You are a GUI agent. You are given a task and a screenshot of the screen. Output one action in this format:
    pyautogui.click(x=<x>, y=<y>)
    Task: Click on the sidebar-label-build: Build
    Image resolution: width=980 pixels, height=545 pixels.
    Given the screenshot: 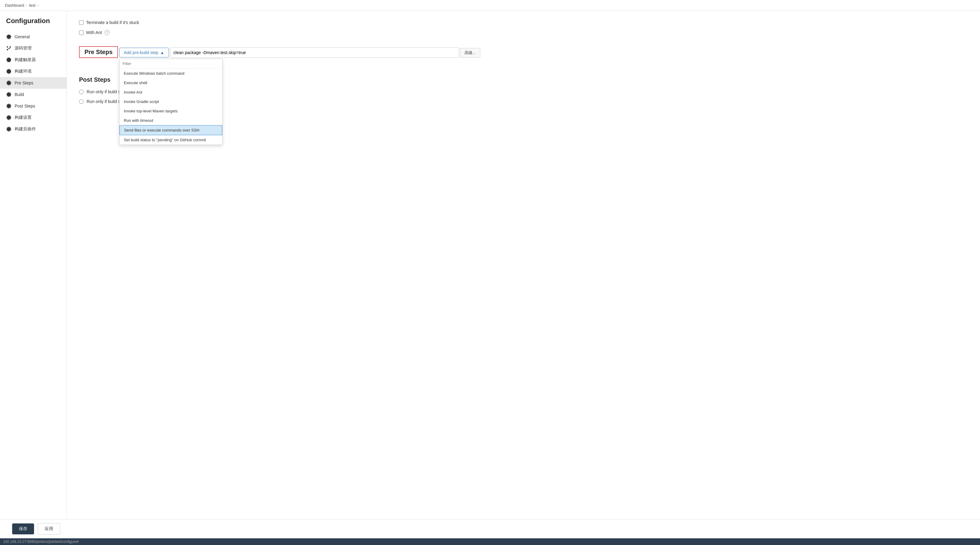 What is the action you would take?
    pyautogui.click(x=19, y=94)
    